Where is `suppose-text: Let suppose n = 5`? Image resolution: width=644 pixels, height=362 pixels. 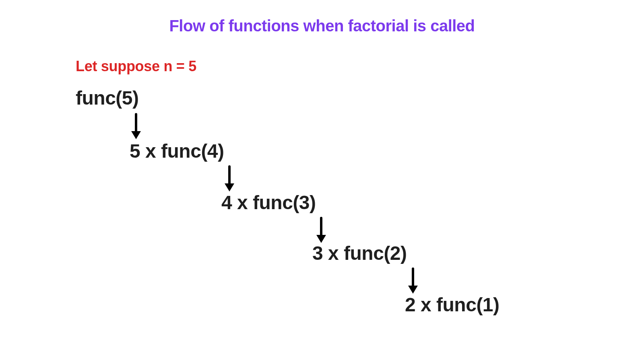 suppose-text: Let suppose n = 5 is located at coordinates (136, 66).